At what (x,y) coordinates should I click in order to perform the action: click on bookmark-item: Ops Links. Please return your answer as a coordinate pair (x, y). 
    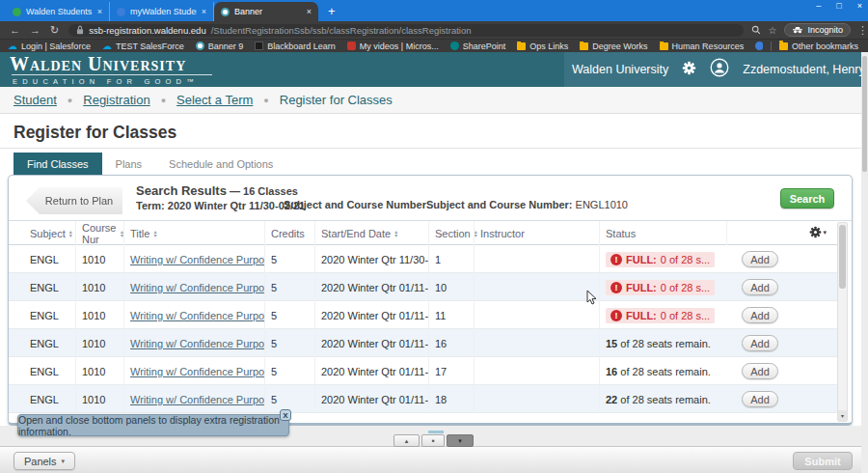
    Looking at the image, I should click on (542, 46).